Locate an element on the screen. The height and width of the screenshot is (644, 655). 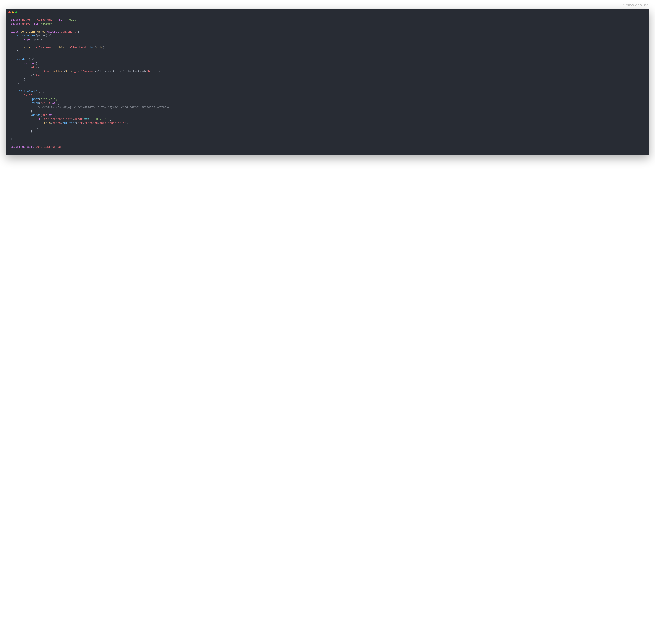
code-token: catch is located at coordinates (37, 115).